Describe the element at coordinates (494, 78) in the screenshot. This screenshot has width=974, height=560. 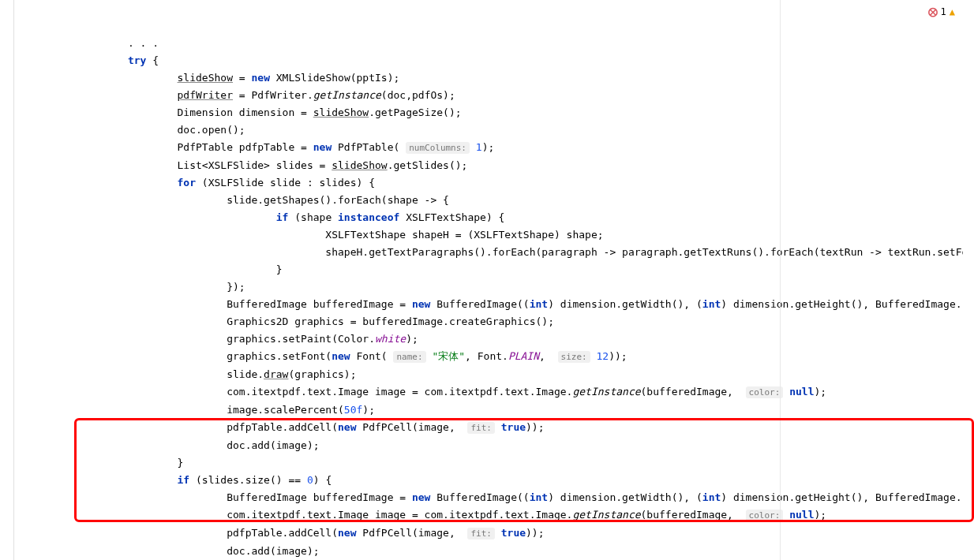
I see `code-line: slideShow = new XMLSlideShow(pptIs);` at that location.